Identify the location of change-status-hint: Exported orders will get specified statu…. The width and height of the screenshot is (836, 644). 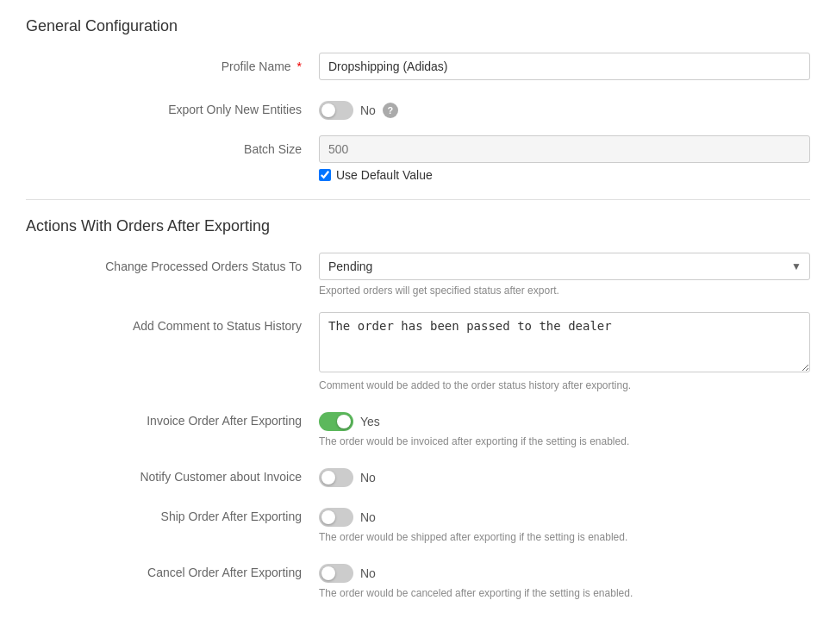
(565, 291).